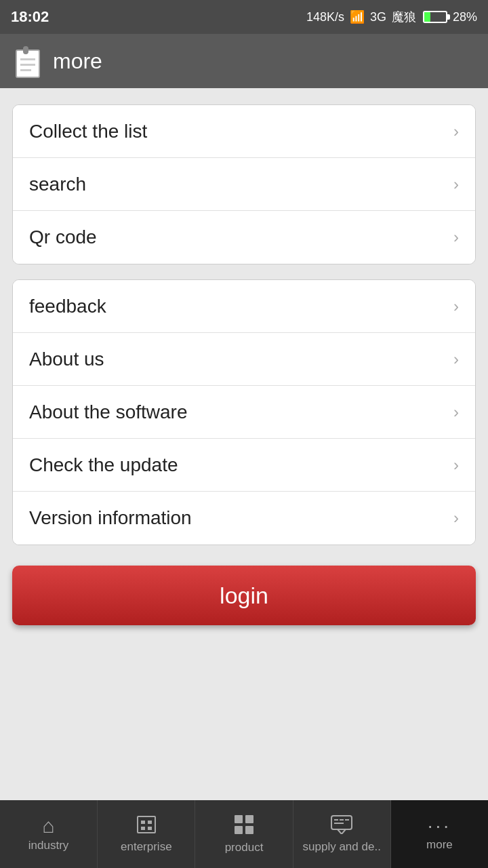 The width and height of the screenshot is (488, 868). I want to click on enterprise-icon, so click(146, 826).